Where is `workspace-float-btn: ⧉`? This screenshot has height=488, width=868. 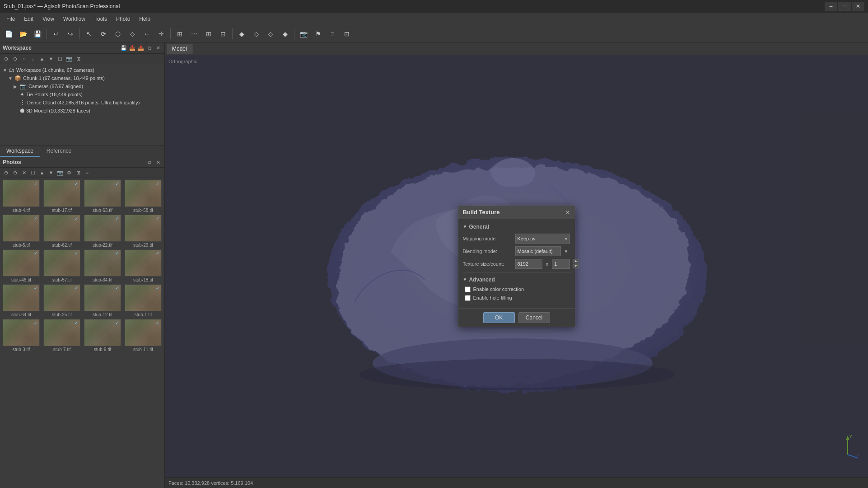 workspace-float-btn: ⧉ is located at coordinates (149, 48).